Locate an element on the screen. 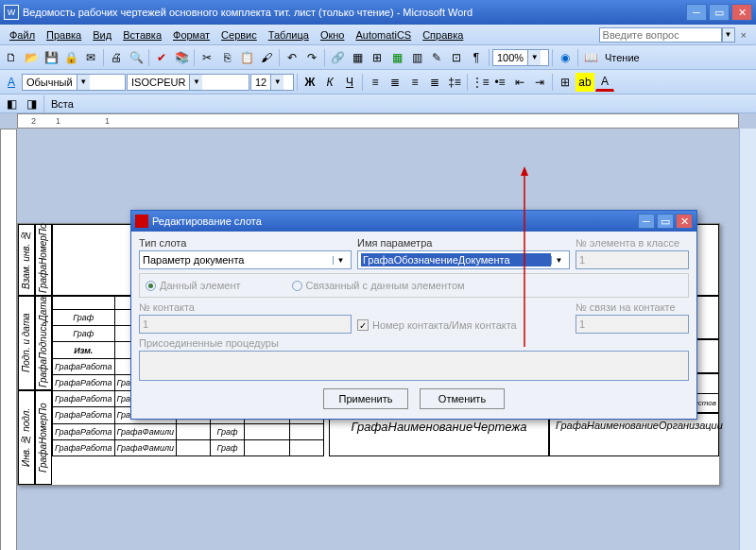  bold-icon: Ж is located at coordinates (310, 82).